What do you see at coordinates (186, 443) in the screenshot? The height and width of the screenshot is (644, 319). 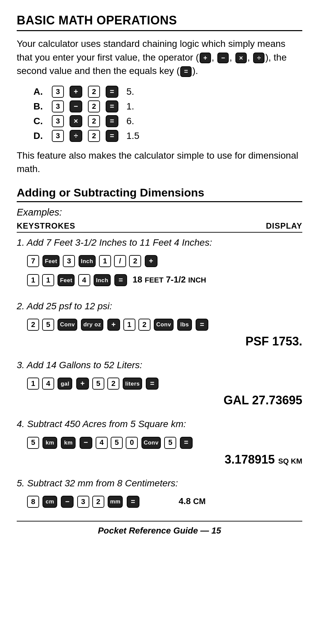 I see `key-eq-ex4: =` at bounding box center [186, 443].